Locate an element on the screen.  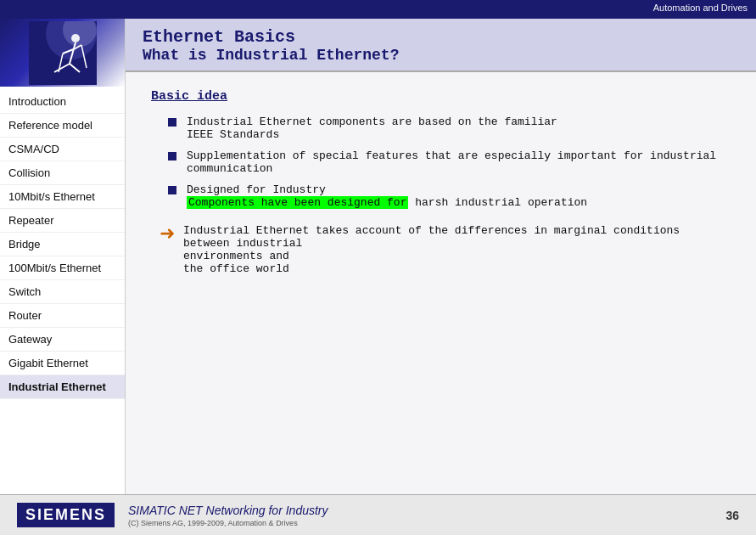
sidebar-item-gigabit: Gigabit Ethernet is located at coordinates (63, 363).